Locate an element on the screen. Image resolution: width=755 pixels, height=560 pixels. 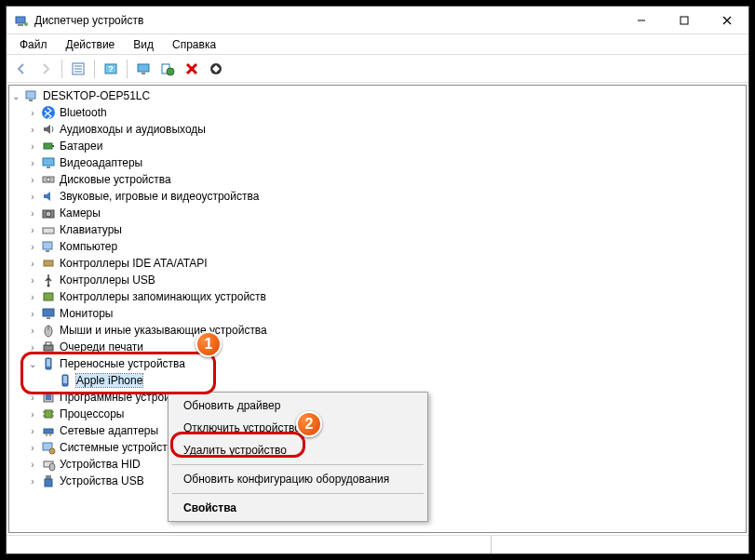
tree-label: Устройства HID is located at coordinates (101, 464).